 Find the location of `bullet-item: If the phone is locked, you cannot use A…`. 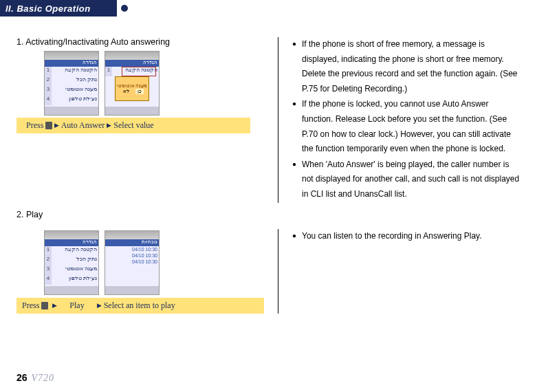

bullet-item: If the phone is locked, you cannot use A… is located at coordinates (406, 127).